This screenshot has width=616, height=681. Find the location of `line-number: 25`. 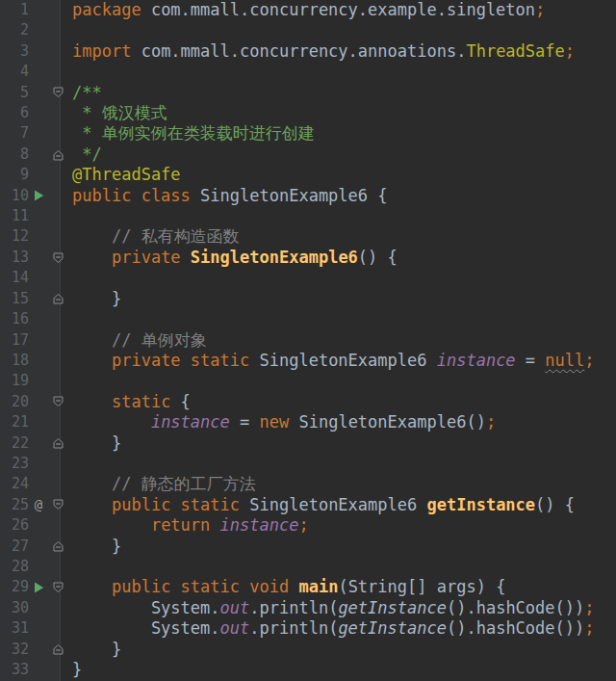

line-number: 25 is located at coordinates (14, 505).